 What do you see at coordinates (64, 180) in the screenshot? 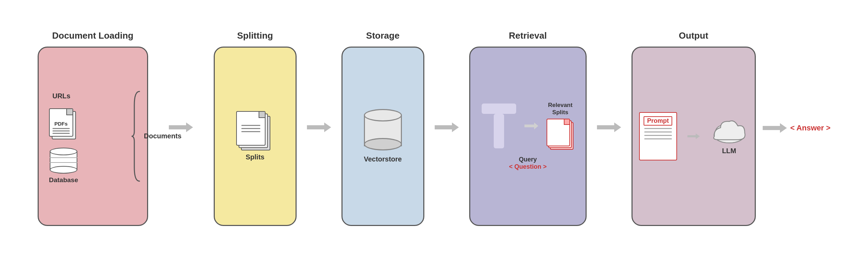
I see `database-label: Database` at bounding box center [64, 180].